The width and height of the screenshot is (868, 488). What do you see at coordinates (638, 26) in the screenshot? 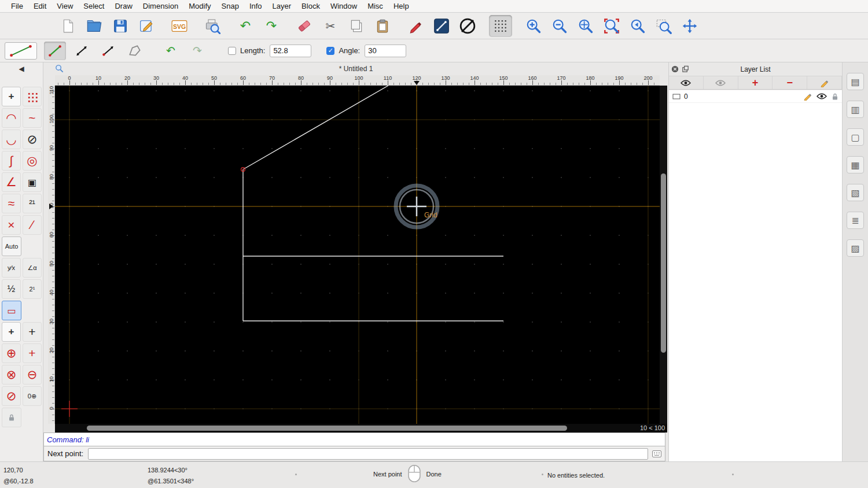
I see `zoom-redraw-button` at bounding box center [638, 26].